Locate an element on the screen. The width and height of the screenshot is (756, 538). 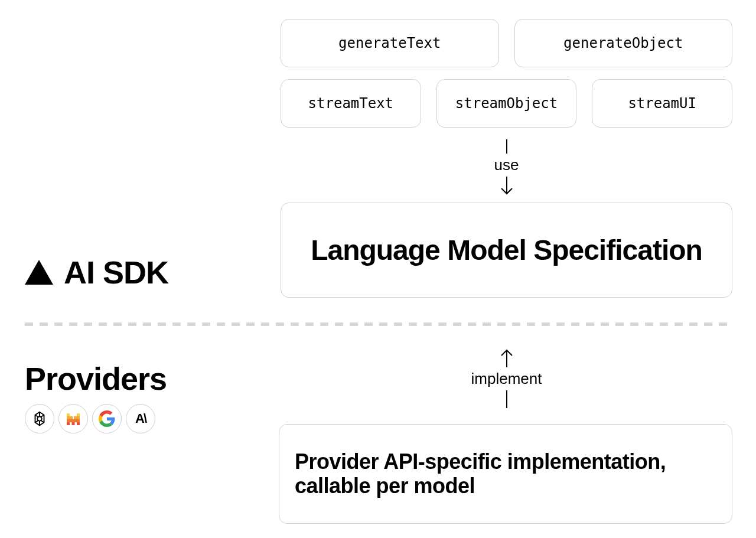
provider-impl-text: Provider API-specific implementation, ca… is located at coordinates (506, 474).